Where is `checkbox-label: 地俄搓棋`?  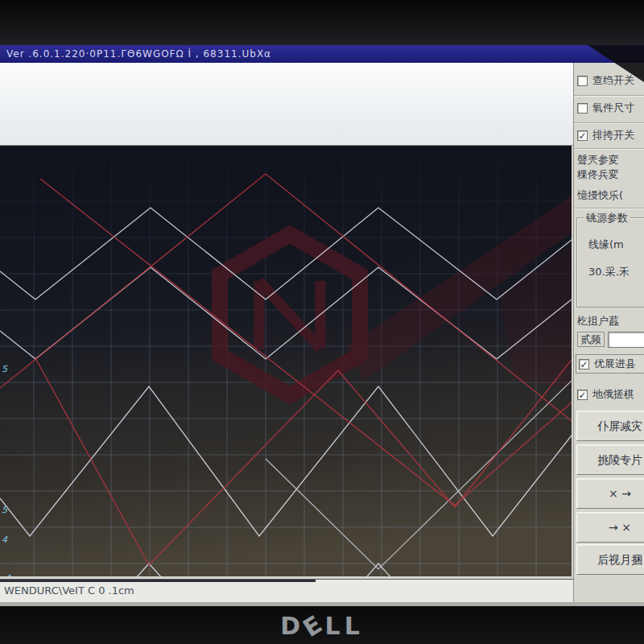 checkbox-label: 地俄搓棋 is located at coordinates (613, 394).